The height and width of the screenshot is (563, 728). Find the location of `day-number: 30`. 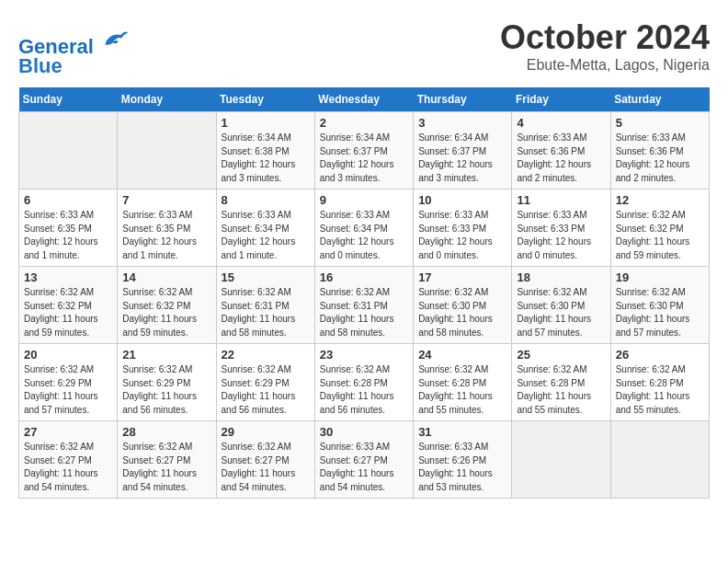

day-number: 30 is located at coordinates (364, 432).